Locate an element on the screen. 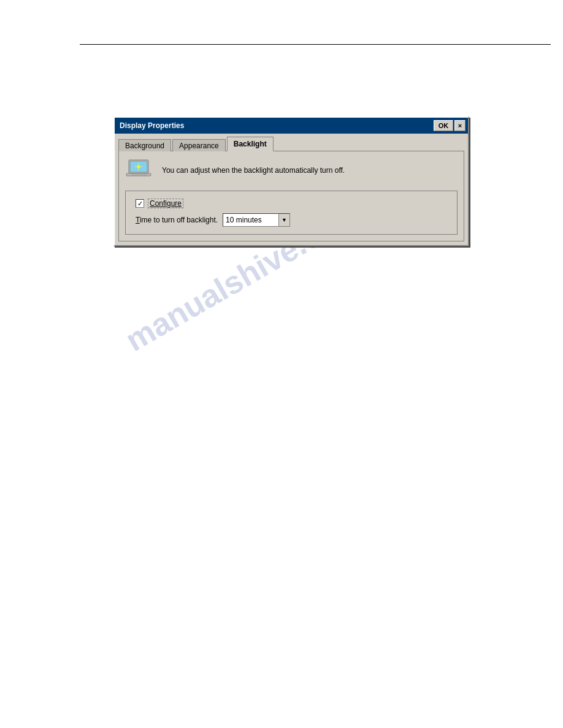 This screenshot has height=728, width=563. laptop-icon is located at coordinates (140, 170).